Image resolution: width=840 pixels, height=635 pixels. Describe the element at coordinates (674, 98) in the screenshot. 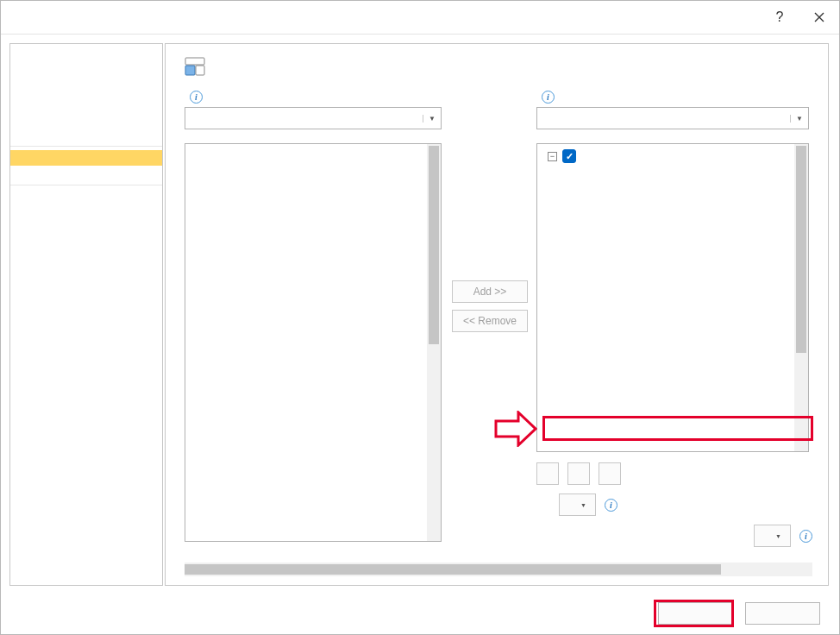

I see `customize-ribbon-label: i` at that location.